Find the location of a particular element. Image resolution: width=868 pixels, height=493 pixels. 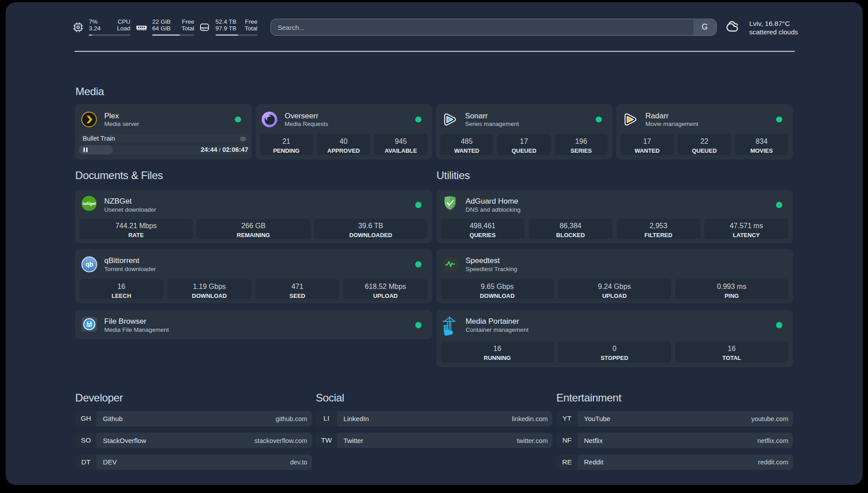

svg-text: nzbget is located at coordinates (89, 204).